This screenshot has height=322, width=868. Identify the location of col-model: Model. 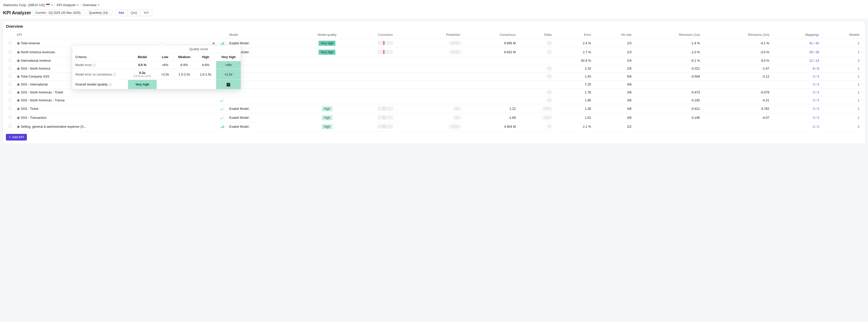
(261, 35).